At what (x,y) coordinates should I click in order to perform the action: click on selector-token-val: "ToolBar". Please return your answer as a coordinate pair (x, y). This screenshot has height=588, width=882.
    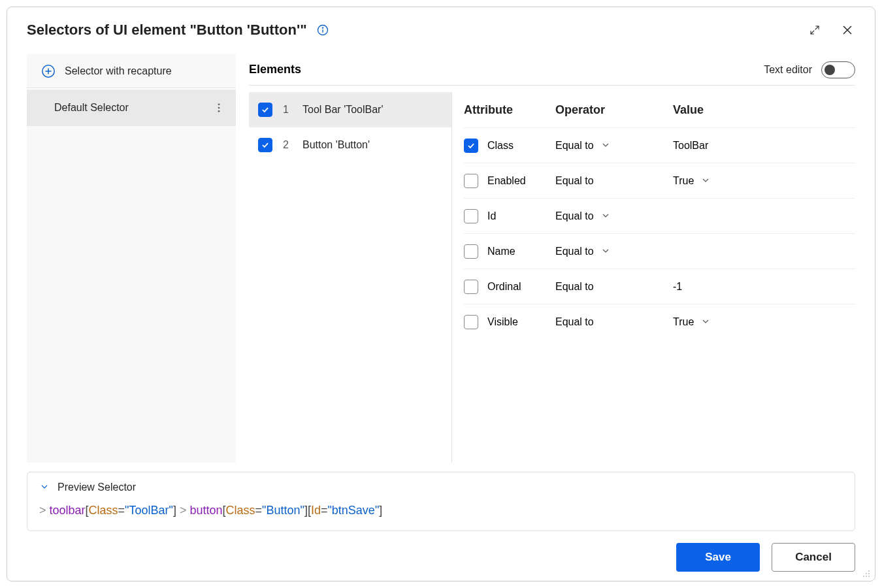
    Looking at the image, I should click on (149, 510).